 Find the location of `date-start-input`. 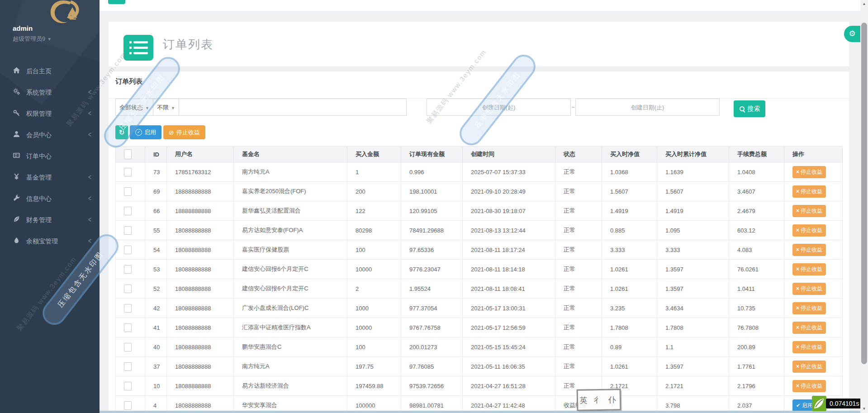

date-start-input is located at coordinates (498, 107).